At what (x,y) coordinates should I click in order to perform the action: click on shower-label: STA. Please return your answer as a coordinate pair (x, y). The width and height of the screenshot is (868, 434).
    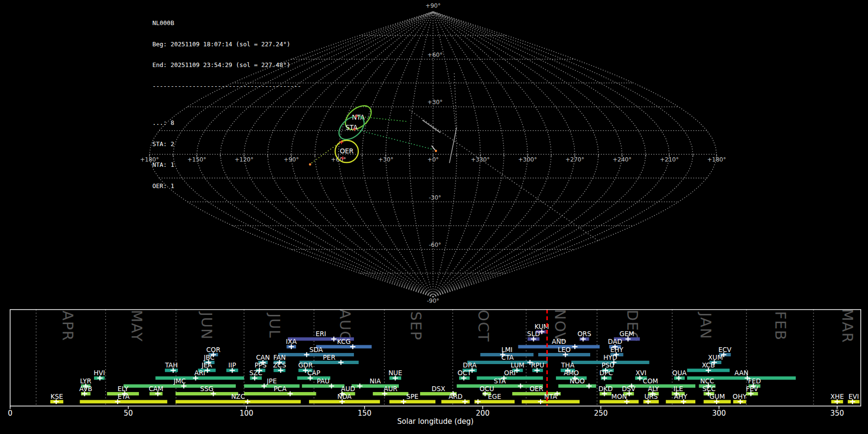
    Looking at the image, I should click on (500, 381).